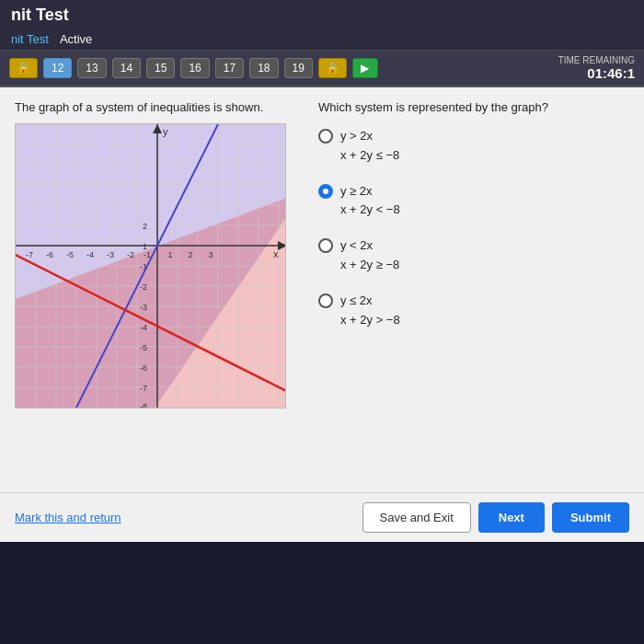 The width and height of the screenshot is (644, 644). What do you see at coordinates (40, 15) in the screenshot?
I see `header-title: nit Test` at bounding box center [40, 15].